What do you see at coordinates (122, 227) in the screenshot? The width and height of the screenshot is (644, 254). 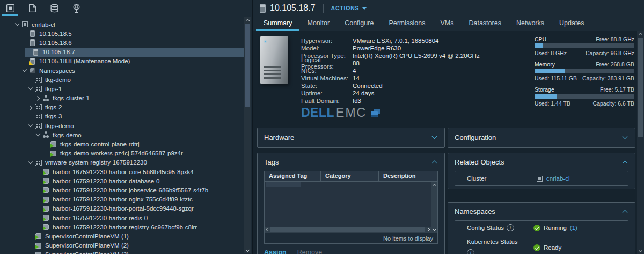 I see `tree-item: harbor-1675912230-harbor-registry-6c967b…` at bounding box center [122, 227].